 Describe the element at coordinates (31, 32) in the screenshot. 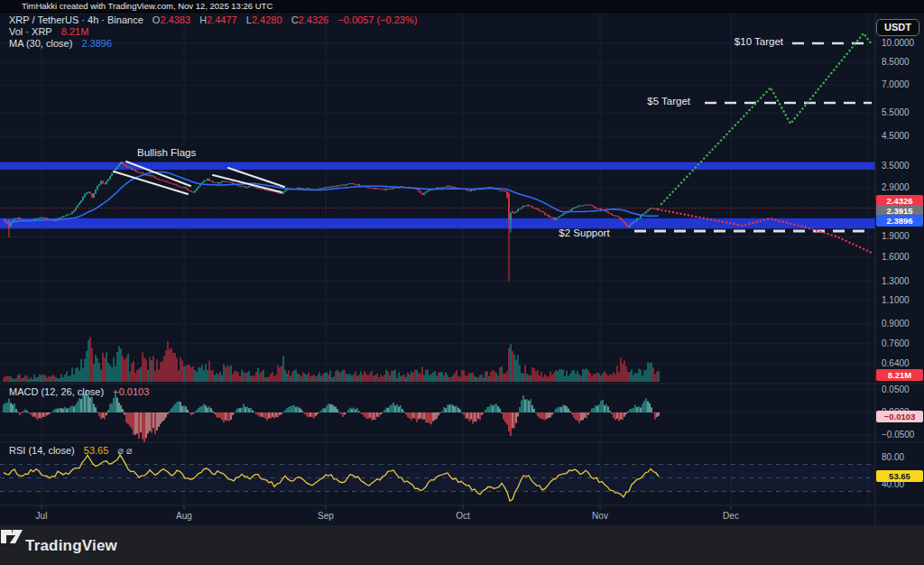

I see `volume-label: Vol · XRP` at that location.